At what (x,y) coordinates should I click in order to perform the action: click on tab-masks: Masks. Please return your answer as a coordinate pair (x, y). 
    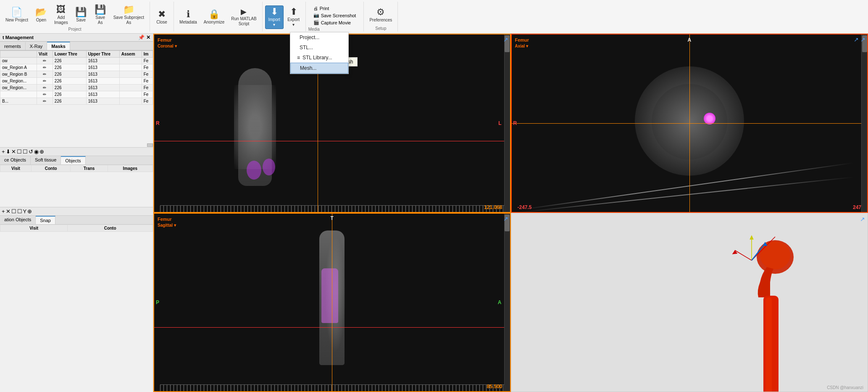
    Looking at the image, I should click on (59, 46).